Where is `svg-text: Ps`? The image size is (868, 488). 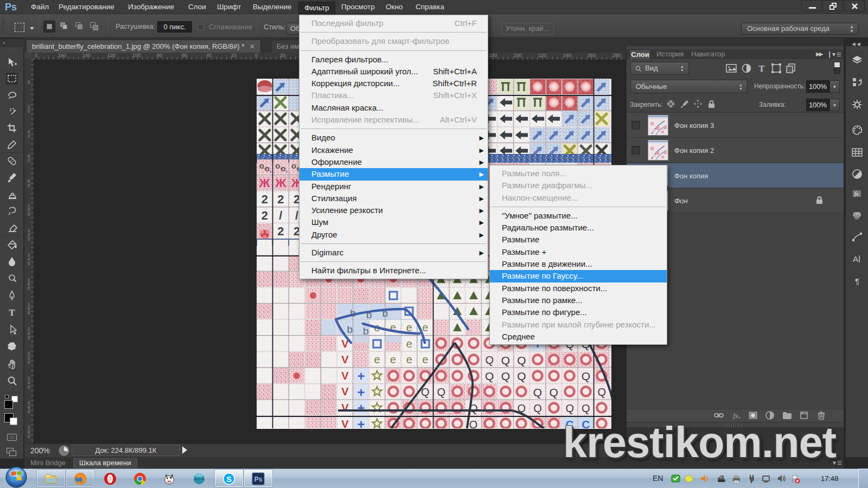 svg-text: Ps is located at coordinates (258, 479).